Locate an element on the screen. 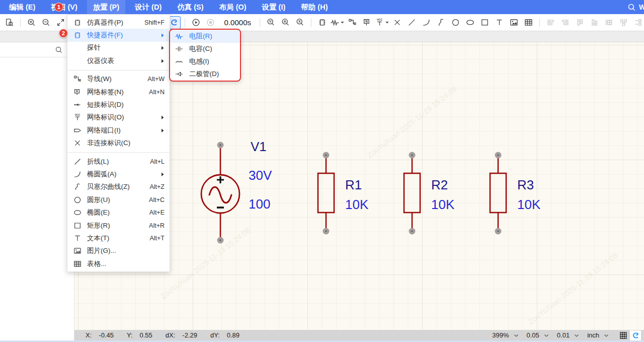  line-icon-button is located at coordinates (412, 23).